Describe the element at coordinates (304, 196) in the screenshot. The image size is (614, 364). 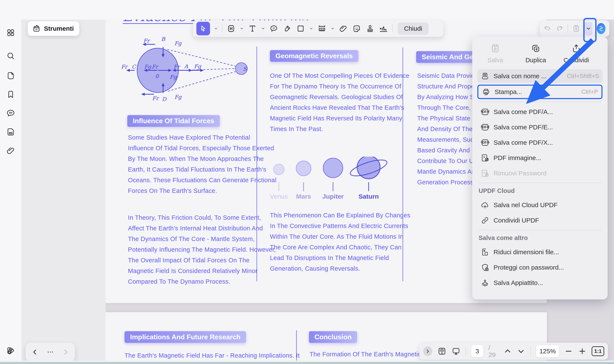
I see `planet-label-mars: Mars` at that location.